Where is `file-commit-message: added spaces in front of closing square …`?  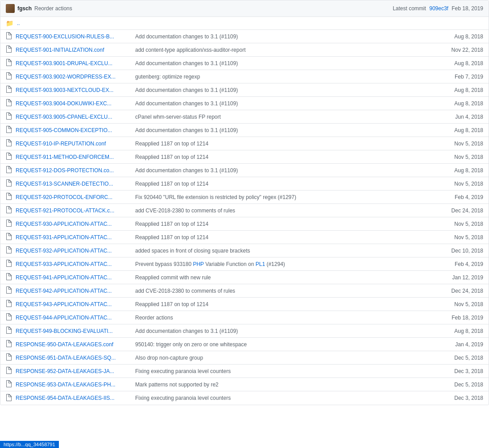
file-commit-message: added spaces in front of closing square … is located at coordinates (287, 251).